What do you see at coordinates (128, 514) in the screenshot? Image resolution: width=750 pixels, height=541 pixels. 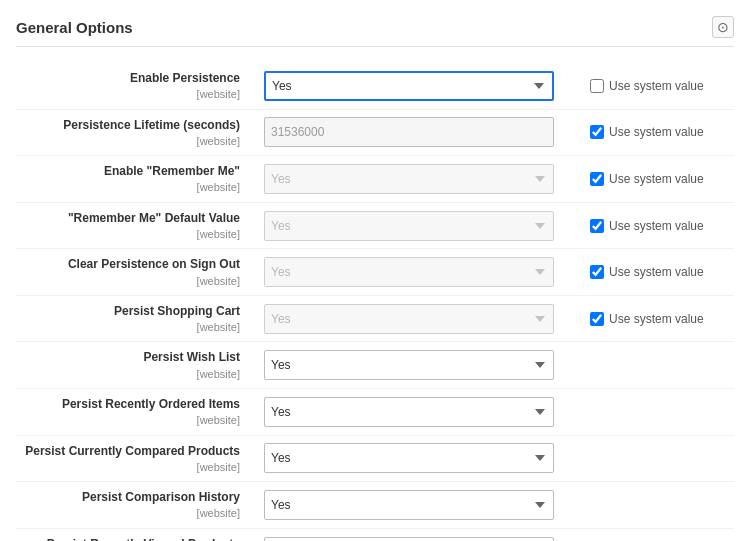 I see `field-sublabel-persist-comparison-history: [website]` at bounding box center [128, 514].